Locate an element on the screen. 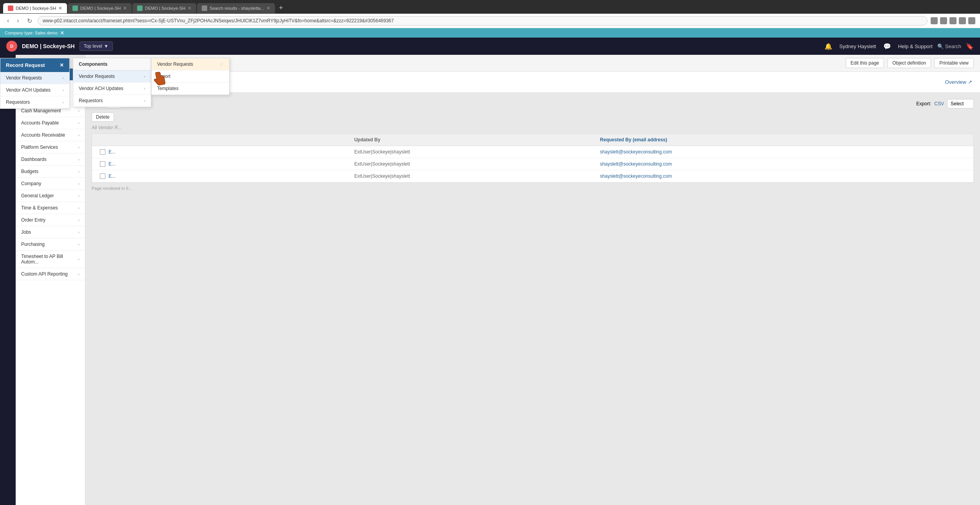 The height and width of the screenshot is (505, 980). sidebar-label-general-ledger: General Ledger is located at coordinates (38, 196).